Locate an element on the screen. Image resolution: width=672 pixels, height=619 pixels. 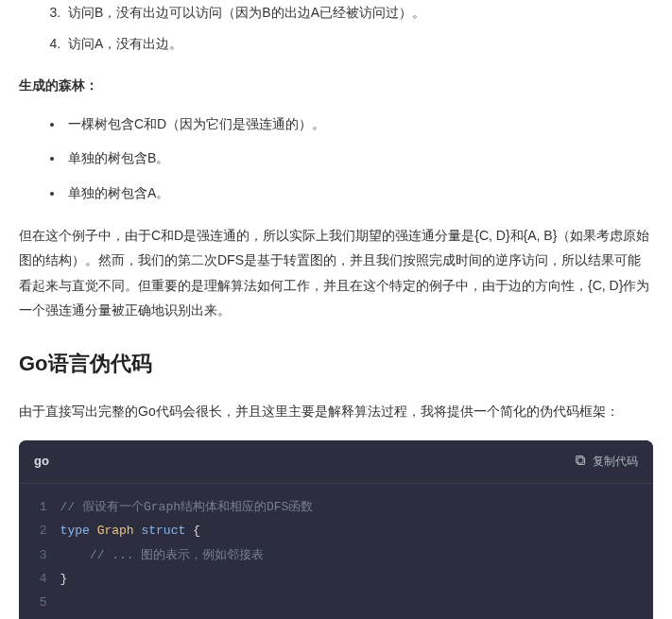
copy-icon is located at coordinates (580, 462).